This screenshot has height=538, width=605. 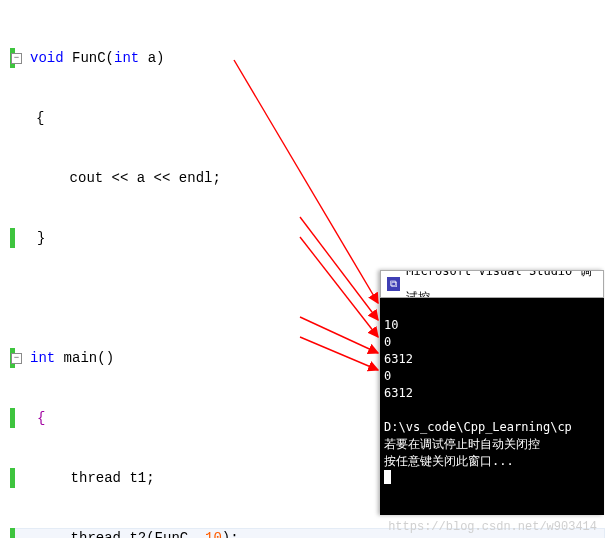 What do you see at coordinates (492, 527) in the screenshot?
I see `watermark: https://blog.csdn.net/w903414` at bounding box center [492, 527].